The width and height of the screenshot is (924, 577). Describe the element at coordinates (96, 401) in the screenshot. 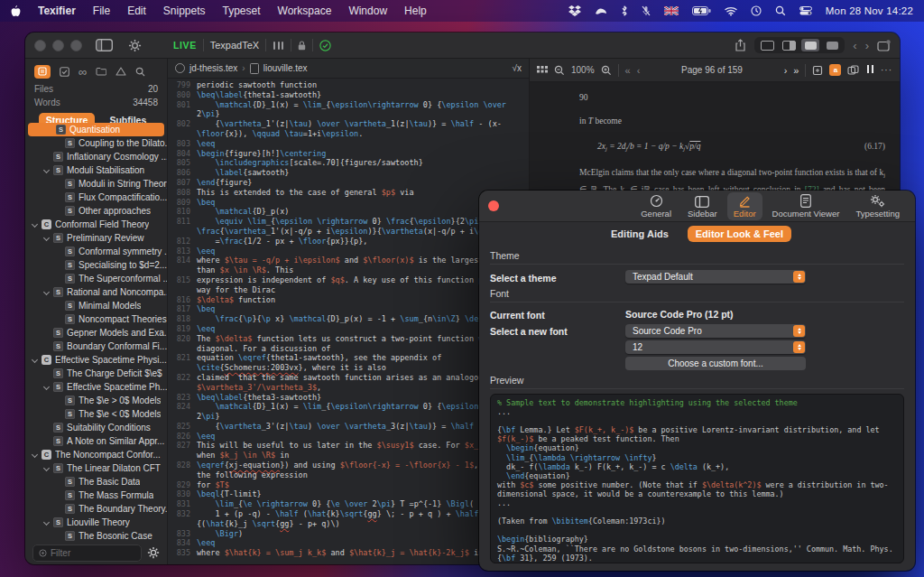

I see `structure-item: SThe $\e > 0$ Models` at that location.